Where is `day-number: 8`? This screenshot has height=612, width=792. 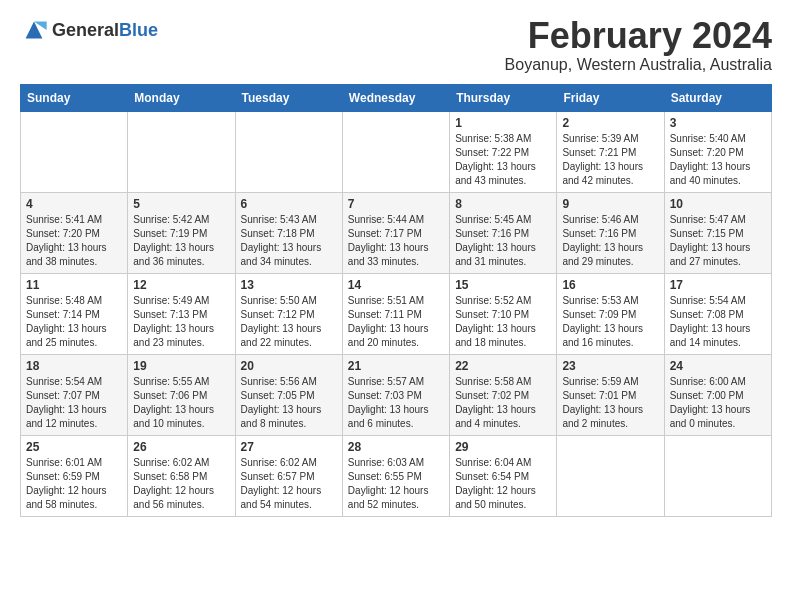
day-number: 8 is located at coordinates (503, 204).